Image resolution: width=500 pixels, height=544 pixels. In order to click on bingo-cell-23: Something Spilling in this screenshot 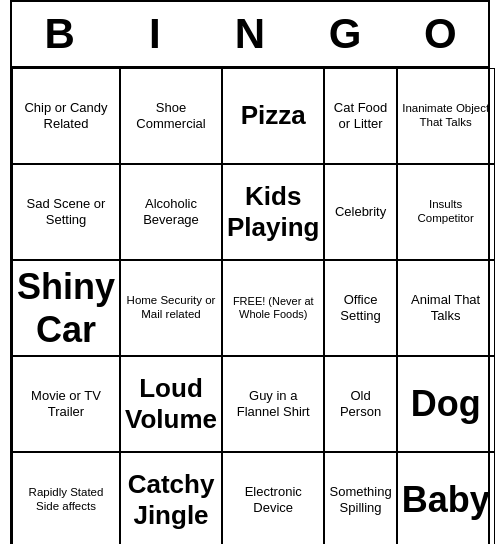, I will do `click(360, 498)`.